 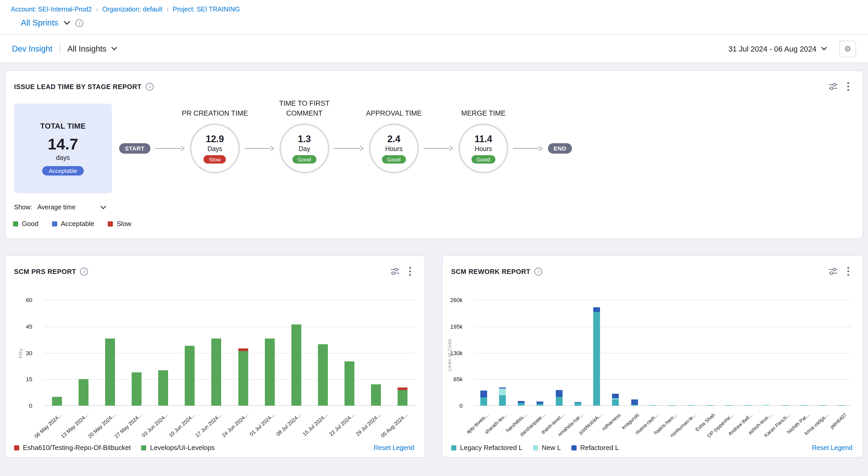 What do you see at coordinates (45, 271) in the screenshot?
I see `card-title: SCM PRS REPORT` at bounding box center [45, 271].